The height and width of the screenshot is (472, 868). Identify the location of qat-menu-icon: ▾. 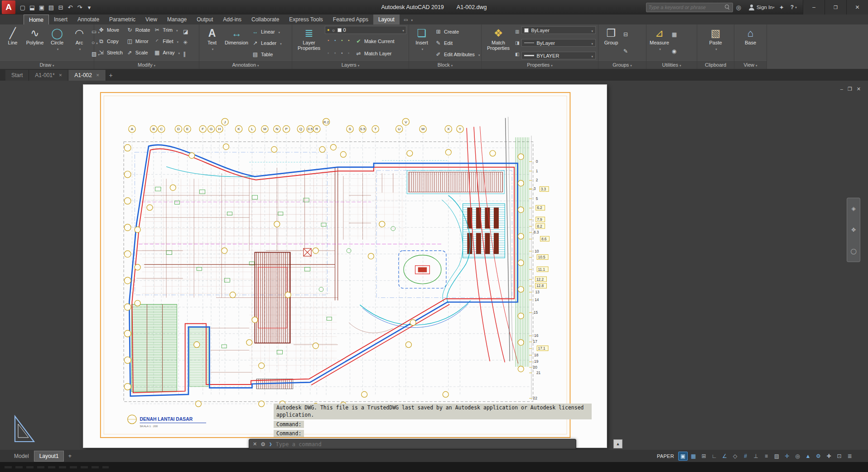
(89, 7).